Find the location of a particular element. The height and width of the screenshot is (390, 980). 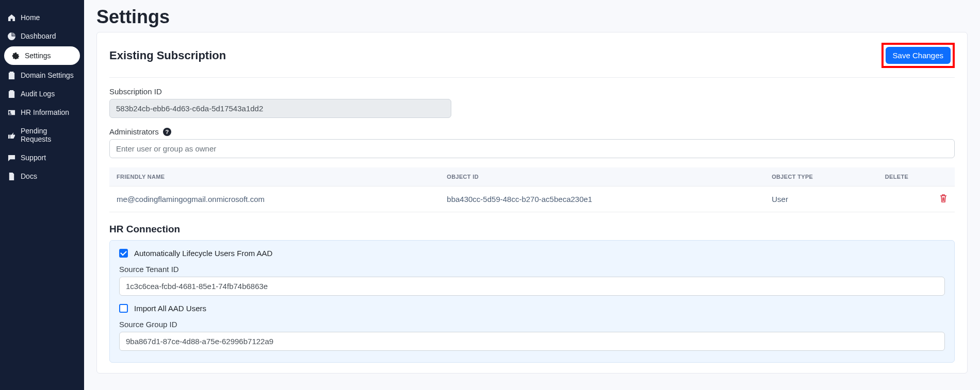

sidebar: Home Dashboard Settings Domain Settings is located at coordinates (42, 195).